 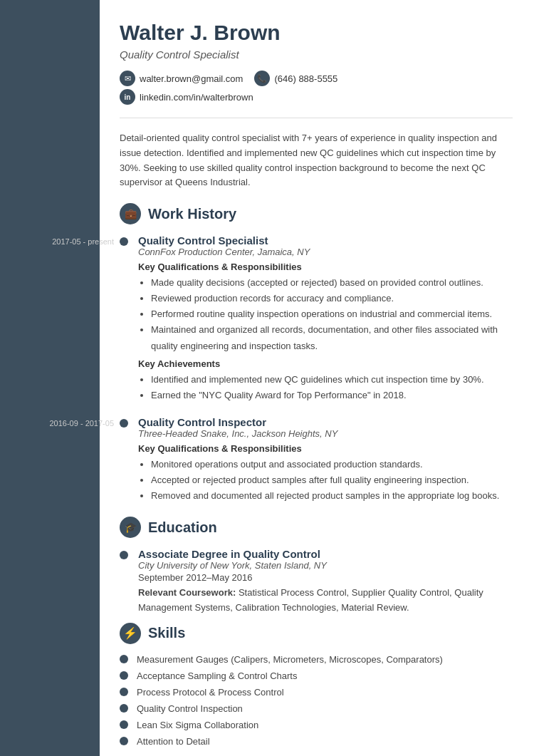 What do you see at coordinates (332, 496) in the screenshot?
I see `job-2-qual-3: Removed and documented all rejected prod…` at bounding box center [332, 496].